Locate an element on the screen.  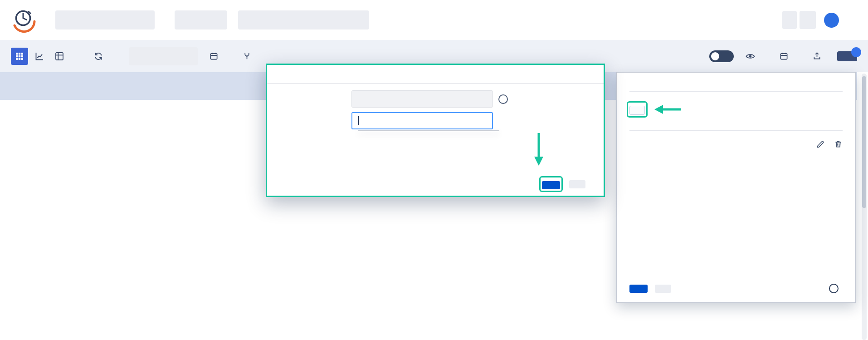
filter-field-select is located at coordinates (163, 56).